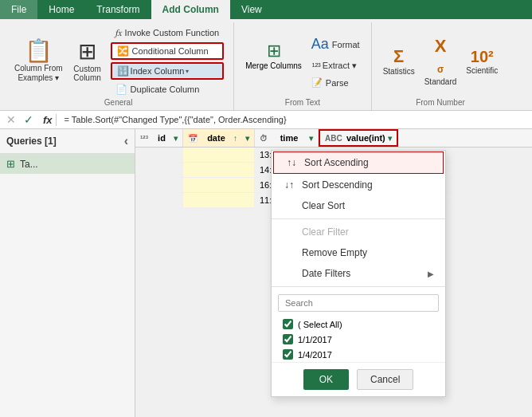  Describe the element at coordinates (144, 139) in the screenshot. I see `id-type-icon: ¹²³` at that location.